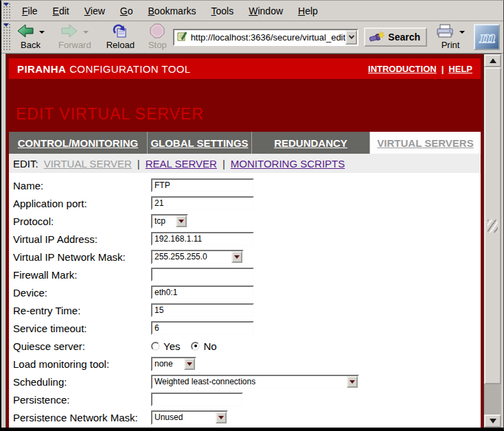 This screenshot has width=504, height=431. Describe the element at coordinates (247, 310) in the screenshot. I see `form-row: Re-entry Time:` at that location.